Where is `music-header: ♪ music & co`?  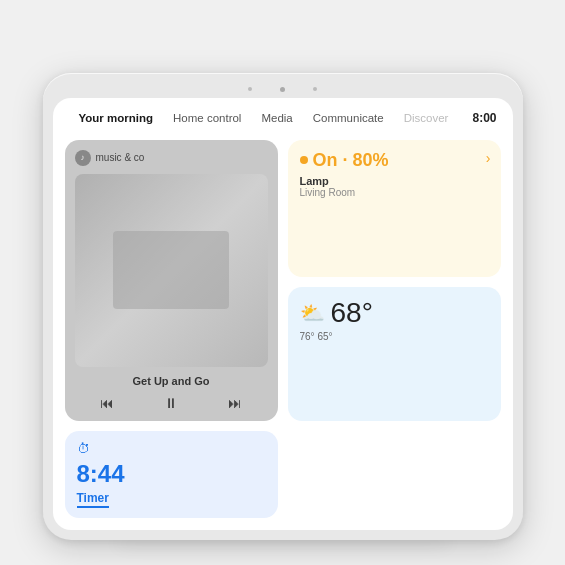
music-header: ♪ music & co is located at coordinates (172, 158).